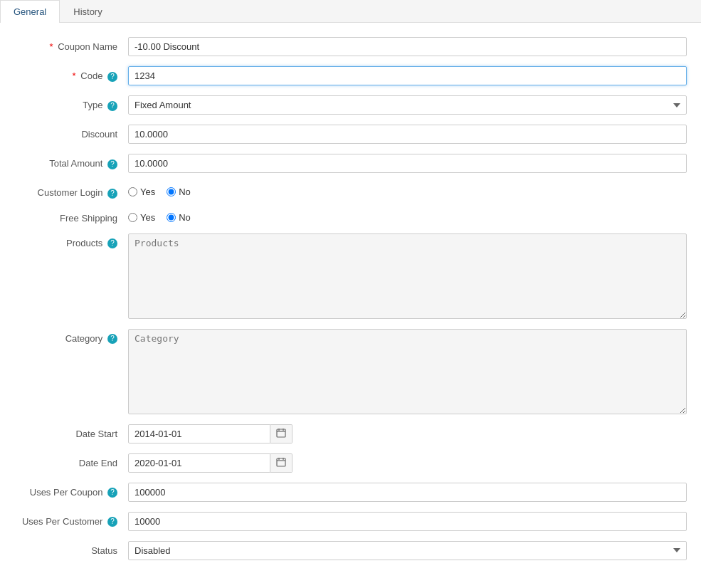  Describe the element at coordinates (71, 74) in the screenshot. I see `code-label: * Code ?` at that location.